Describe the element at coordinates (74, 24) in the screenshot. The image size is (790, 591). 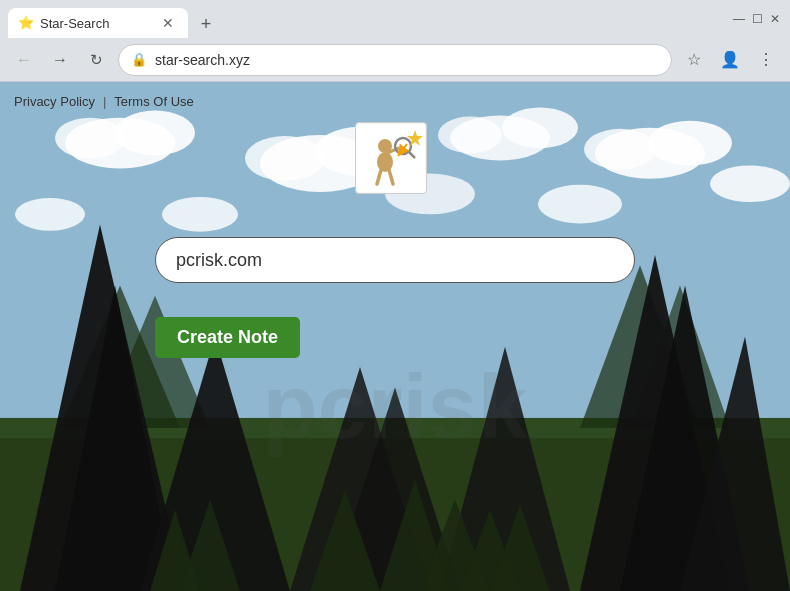
I see `tab-title: Star-Search` at that location.